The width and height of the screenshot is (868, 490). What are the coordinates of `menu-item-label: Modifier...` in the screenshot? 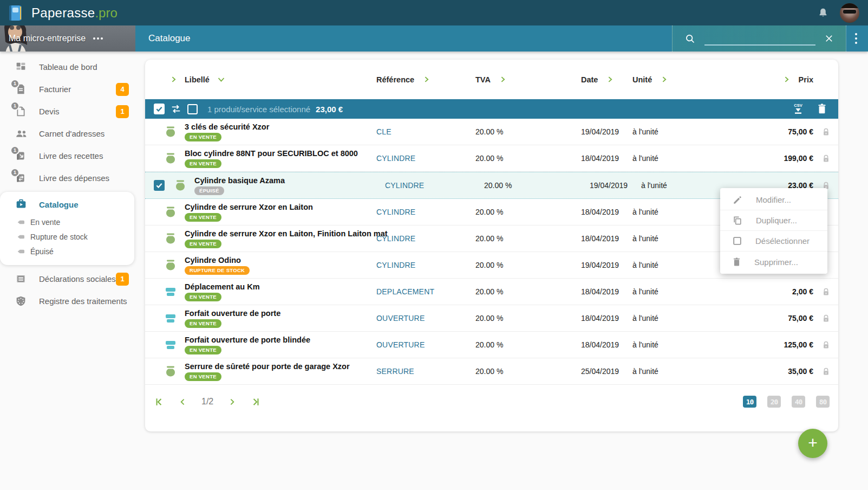 It's located at (773, 199).